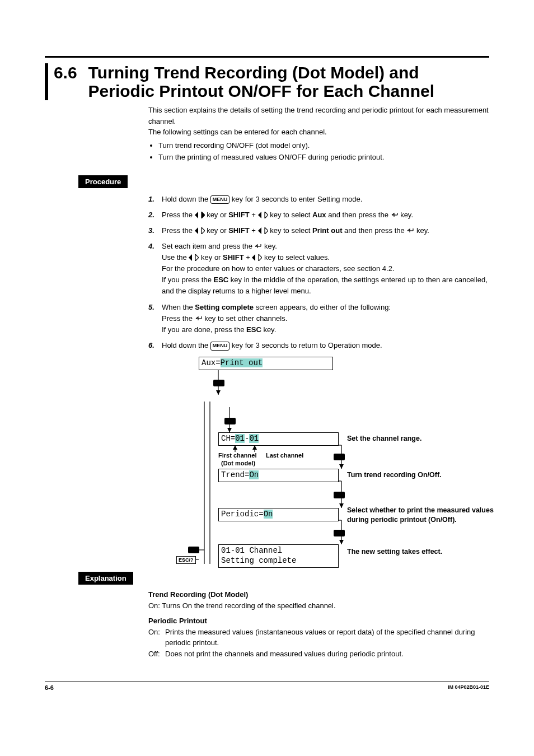  Describe the element at coordinates (319, 319) in the screenshot. I see `step-5: 5. When the Setting complete screen appe…` at that location.